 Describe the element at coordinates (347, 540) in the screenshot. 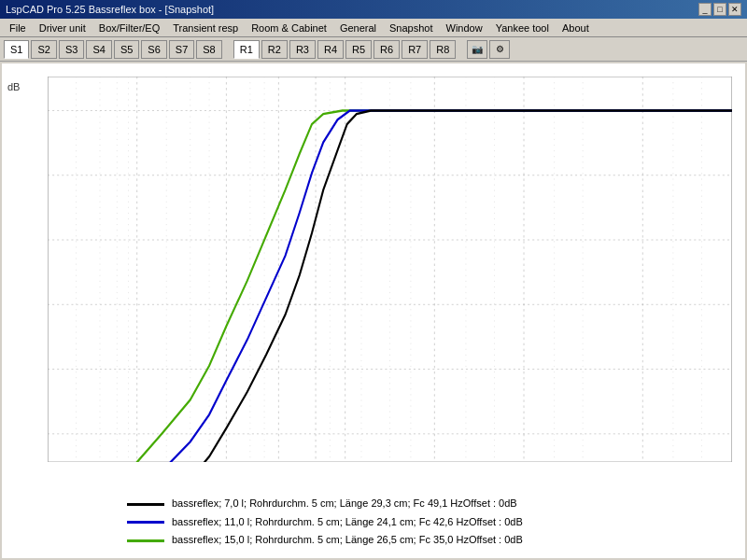

I see `legend-text-3: bassreflex; 15,0 l; Rohrdurchm. 5 cm; Lä…` at that location.